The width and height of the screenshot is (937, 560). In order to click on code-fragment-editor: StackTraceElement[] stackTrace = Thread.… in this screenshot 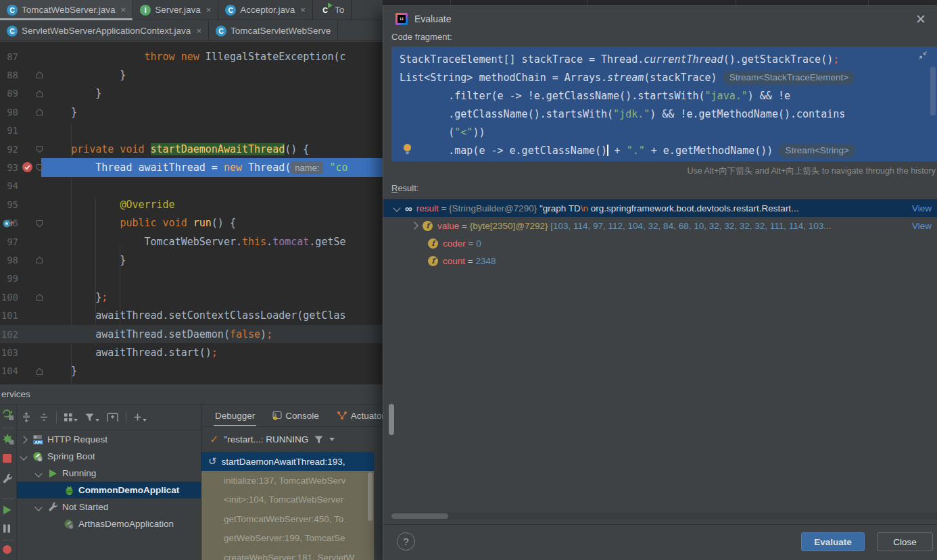, I will do `click(664, 104)`.